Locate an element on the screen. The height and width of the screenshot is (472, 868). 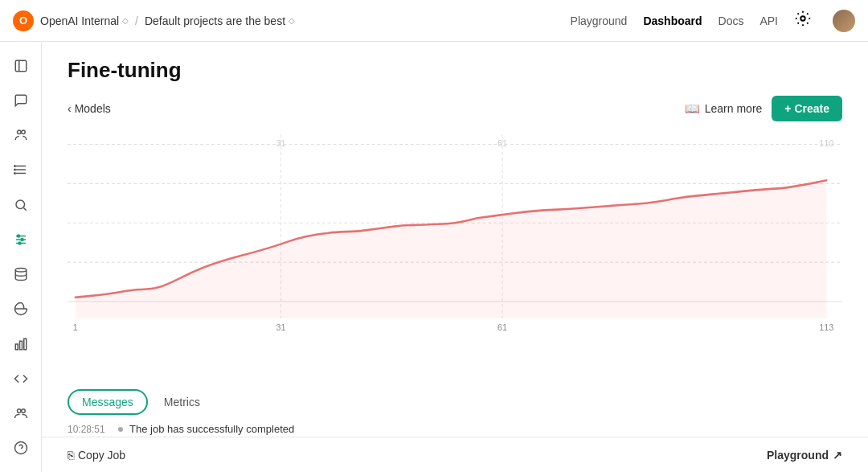
message-row: 10:28:51 The job has successfully comple… is located at coordinates (455, 429).